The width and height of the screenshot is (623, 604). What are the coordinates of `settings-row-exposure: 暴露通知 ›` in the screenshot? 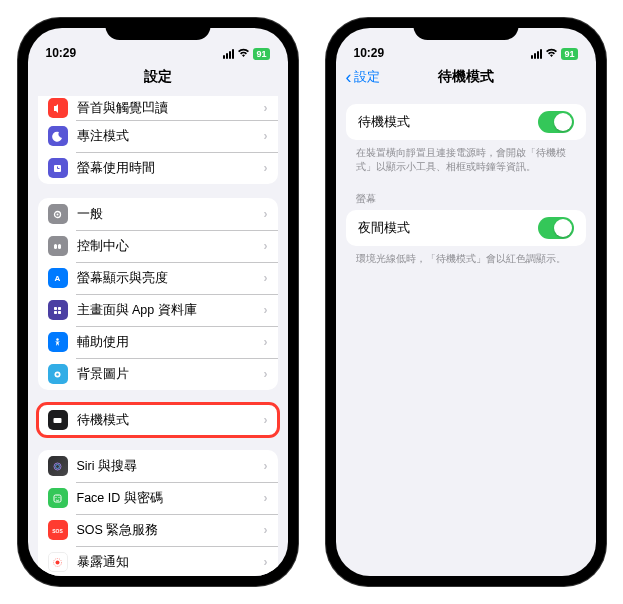 It's located at (158, 561).